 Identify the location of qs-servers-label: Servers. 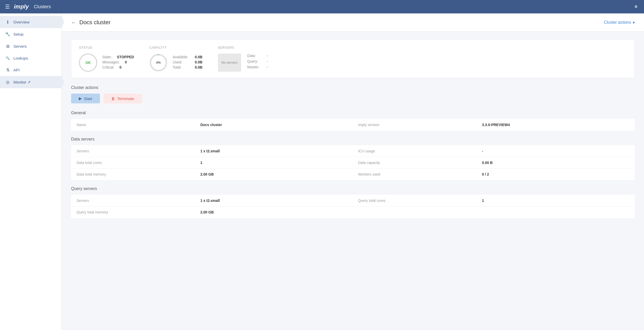
(133, 201).